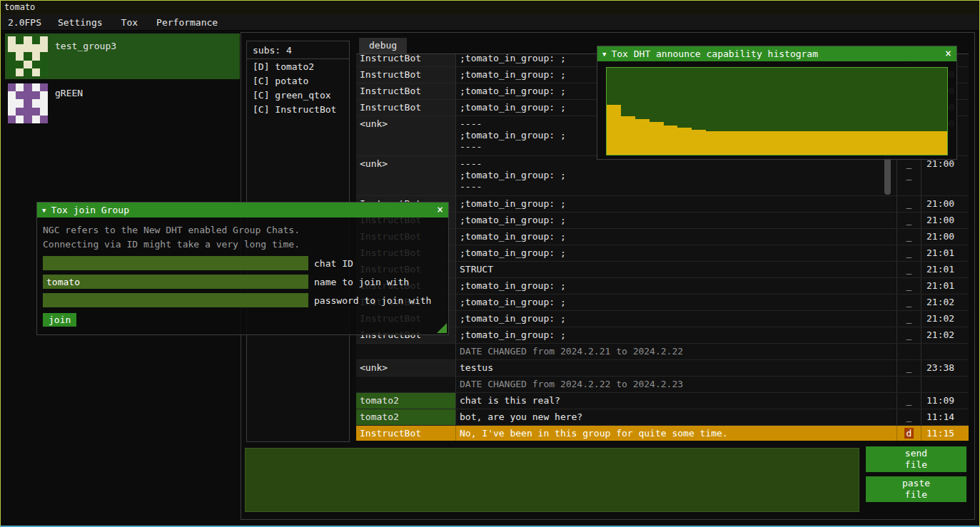 The width and height of the screenshot is (980, 527). What do you see at coordinates (442, 328) in the screenshot?
I see `resize-grip` at bounding box center [442, 328].